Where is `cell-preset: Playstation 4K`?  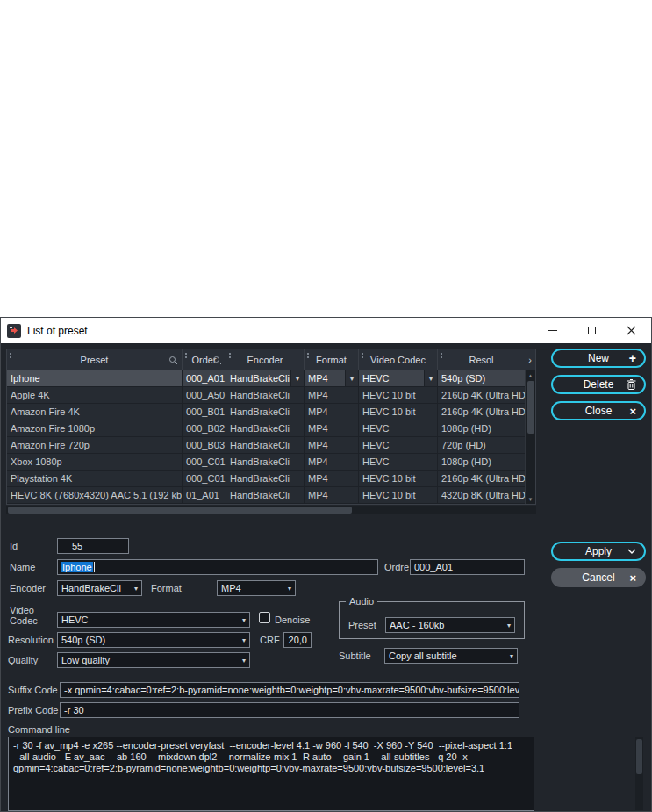 cell-preset: Playstation 4K is located at coordinates (95, 478).